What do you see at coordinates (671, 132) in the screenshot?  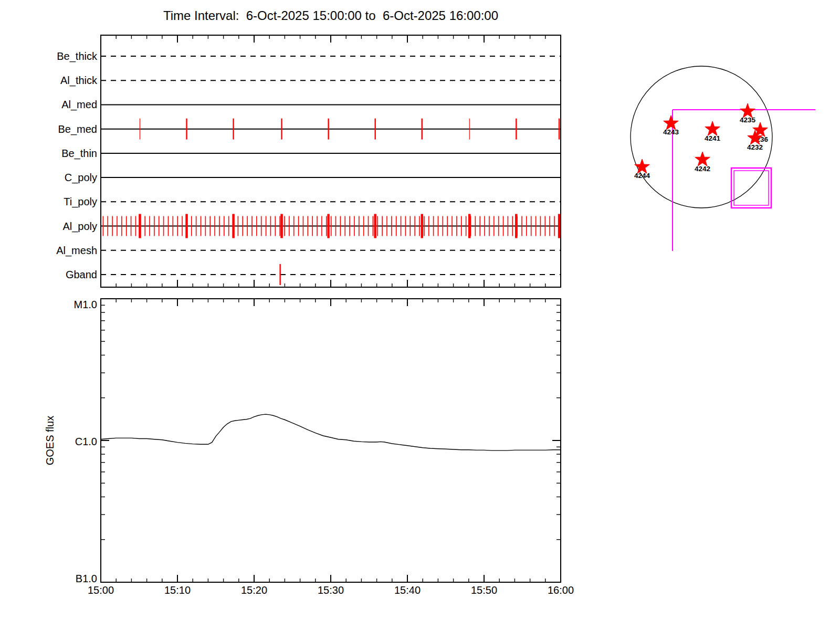 I see `active-region-label: 4243` at bounding box center [671, 132].